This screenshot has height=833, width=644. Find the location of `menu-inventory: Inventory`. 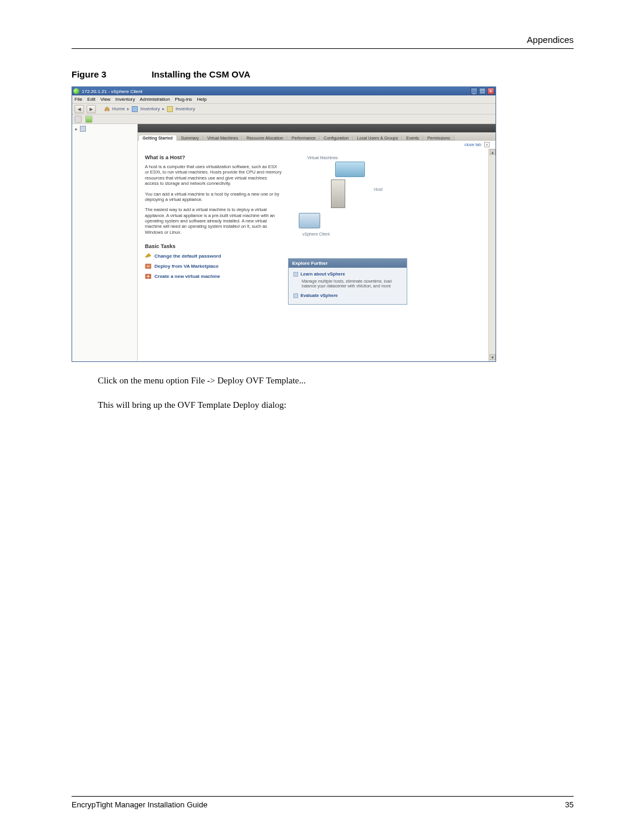

menu-inventory: Inventory is located at coordinates (125, 99).